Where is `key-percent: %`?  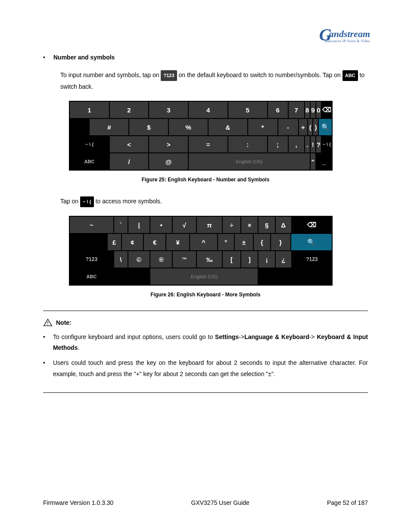
key-percent: % is located at coordinates (188, 127).